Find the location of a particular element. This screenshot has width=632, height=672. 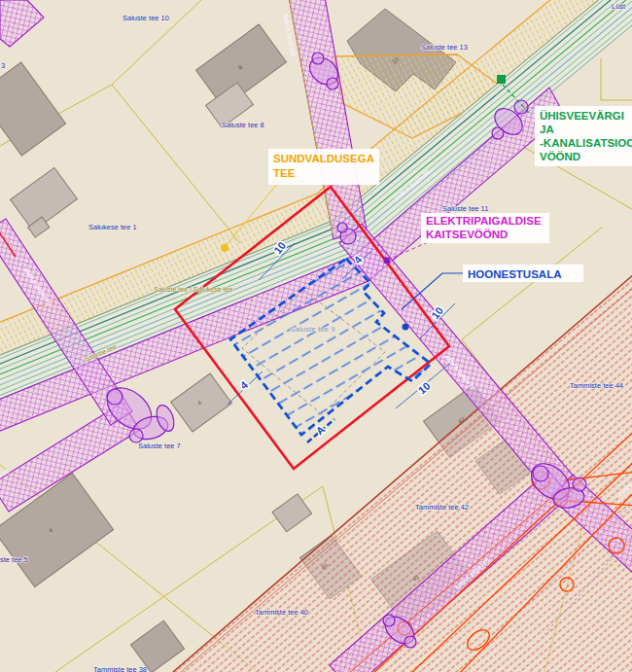

callout-text: SUNDVALDUSEGA is located at coordinates (324, 159).